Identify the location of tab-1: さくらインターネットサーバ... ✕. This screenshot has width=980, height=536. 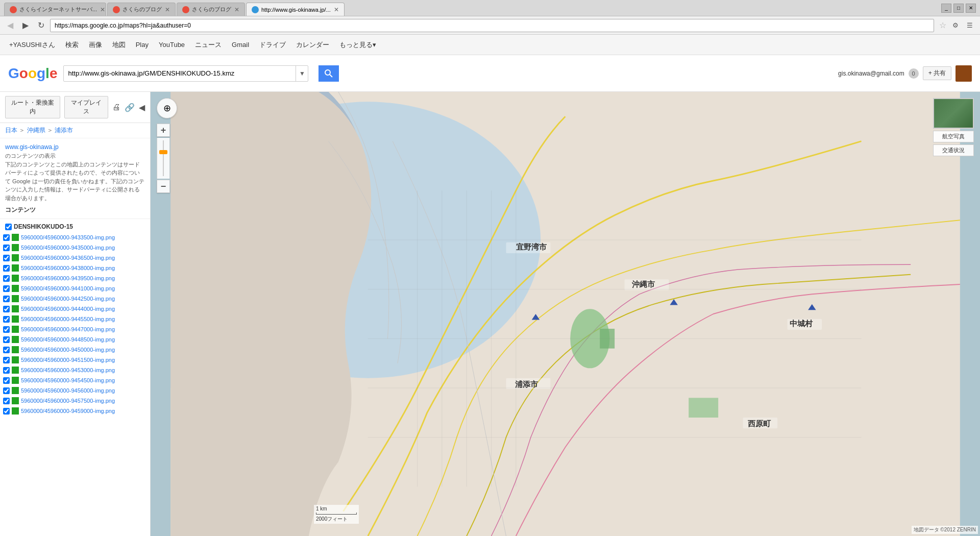
(55, 9).